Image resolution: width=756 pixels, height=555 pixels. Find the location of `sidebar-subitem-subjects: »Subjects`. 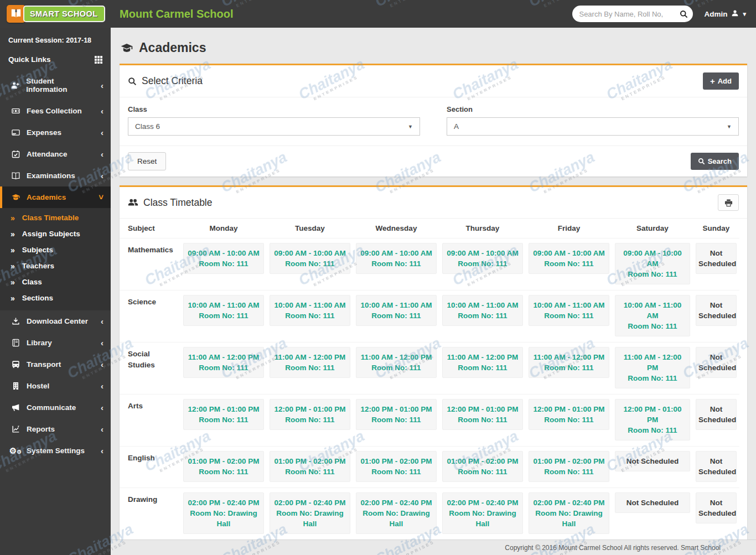

sidebar-subitem-subjects: »Subjects is located at coordinates (55, 250).